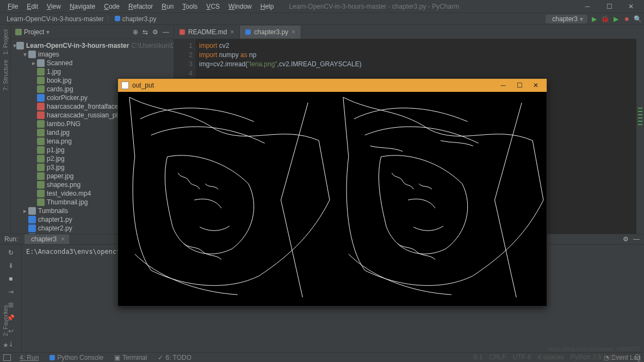  I want to click on menu-window: Window, so click(240, 7).